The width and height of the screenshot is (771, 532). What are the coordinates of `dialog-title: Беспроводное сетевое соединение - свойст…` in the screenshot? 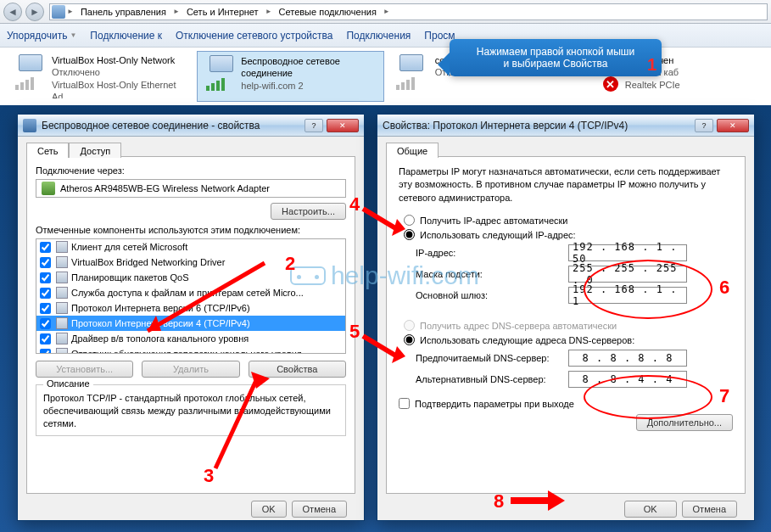 It's located at (151, 126).